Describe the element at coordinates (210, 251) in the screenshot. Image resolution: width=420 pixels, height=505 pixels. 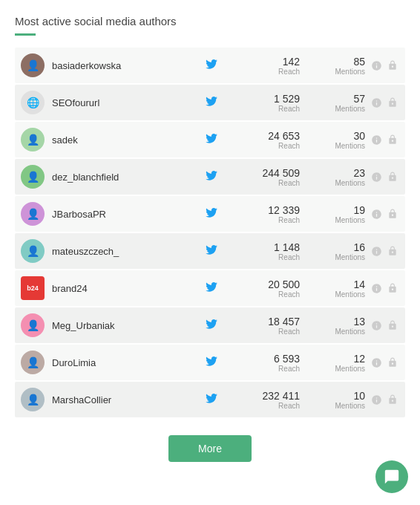
I see `table-row: 👤 mateuszczech_ 1 148 Reach 16 Mentions` at that location.